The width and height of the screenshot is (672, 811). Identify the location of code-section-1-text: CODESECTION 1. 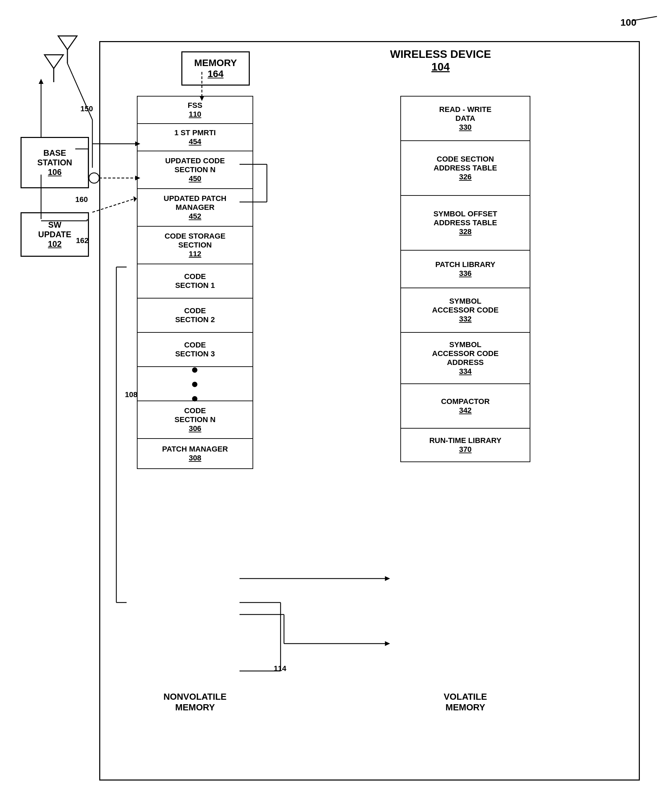
(195, 281).